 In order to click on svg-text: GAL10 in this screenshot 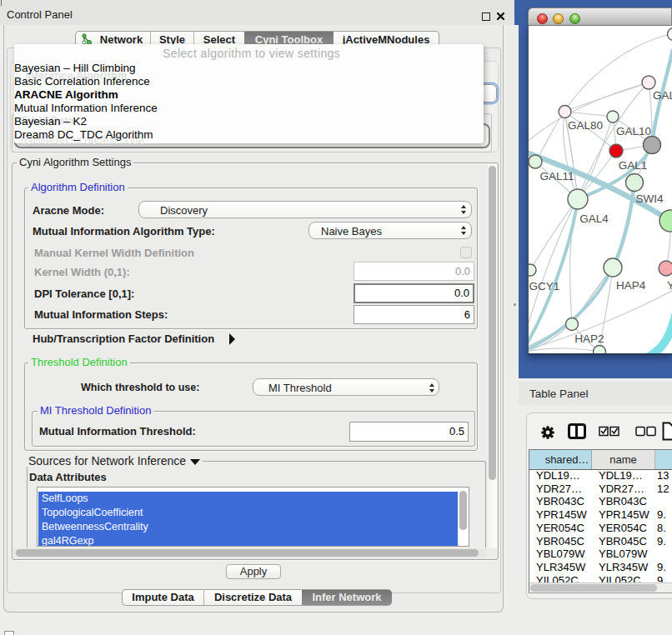, I will do `click(634, 132)`.